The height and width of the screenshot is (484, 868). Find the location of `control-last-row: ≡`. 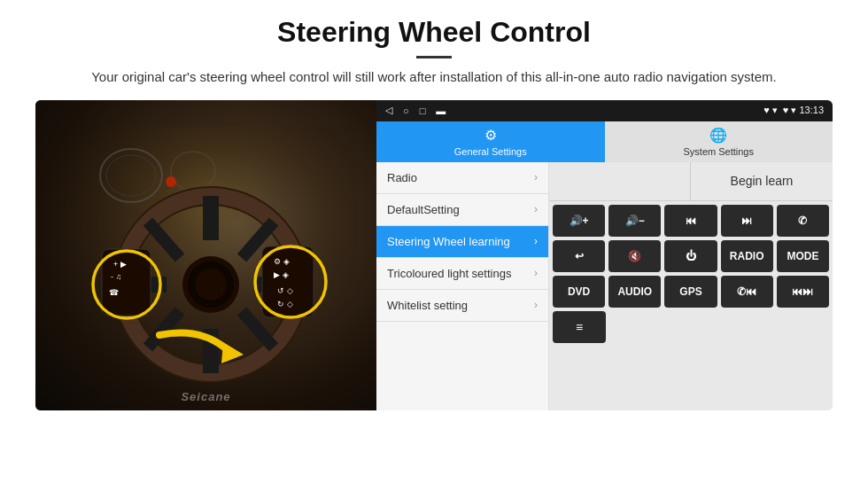

control-last-row: ≡ is located at coordinates (691, 329).